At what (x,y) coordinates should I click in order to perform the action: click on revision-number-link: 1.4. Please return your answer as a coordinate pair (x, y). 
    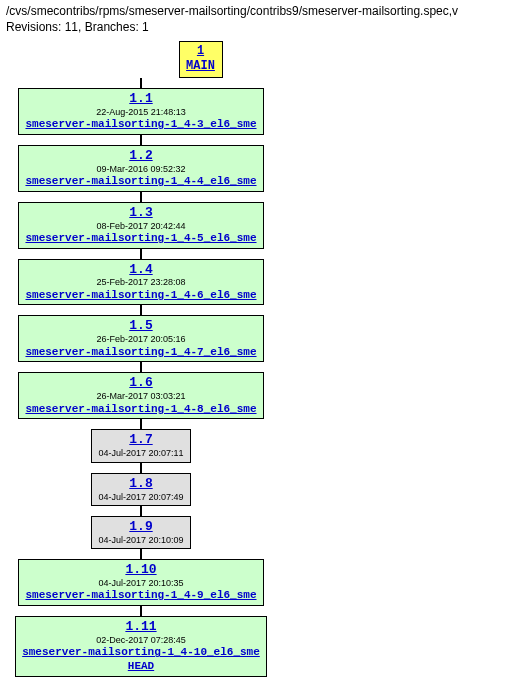
    Looking at the image, I should click on (140, 270).